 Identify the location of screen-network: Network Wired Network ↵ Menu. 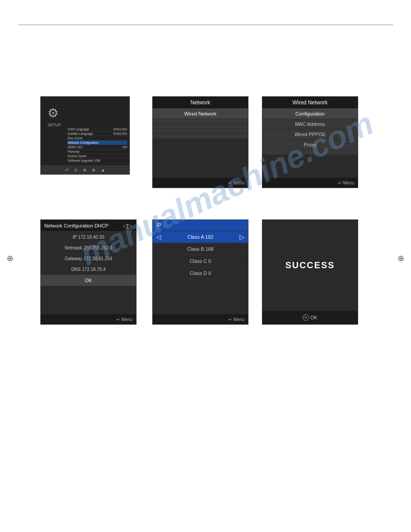
(201, 142).